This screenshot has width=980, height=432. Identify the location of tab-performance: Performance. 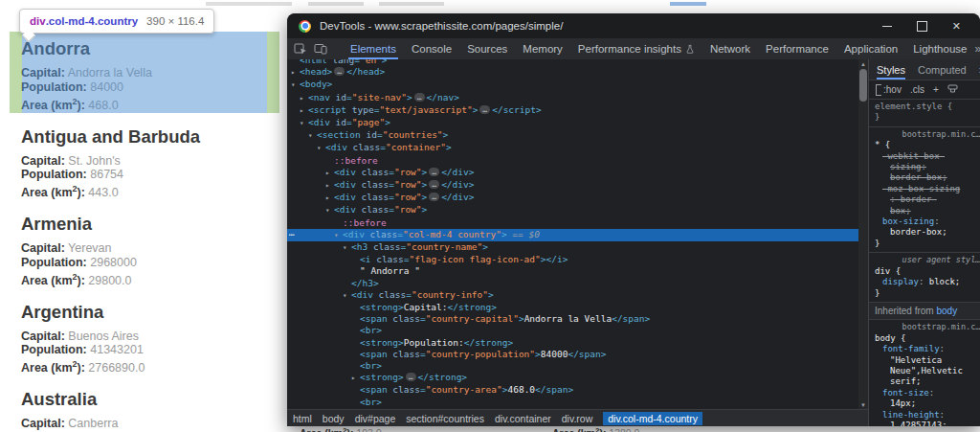
(797, 49).